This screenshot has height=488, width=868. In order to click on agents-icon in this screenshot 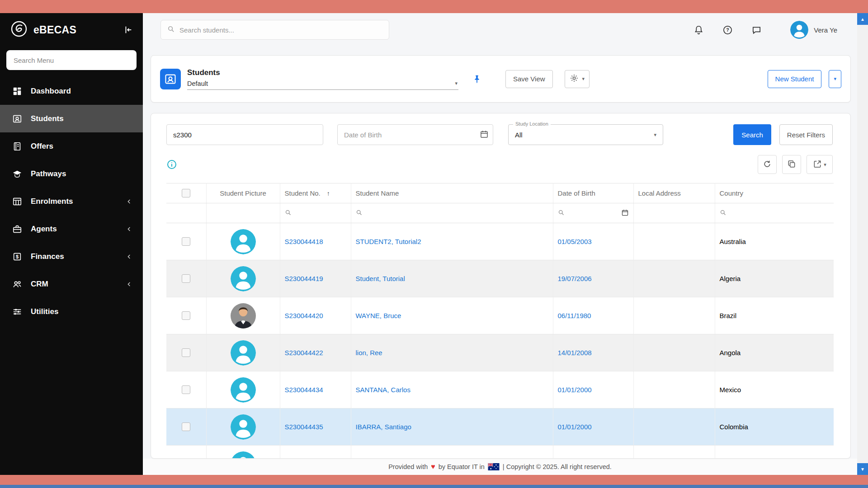, I will do `click(17, 229)`.